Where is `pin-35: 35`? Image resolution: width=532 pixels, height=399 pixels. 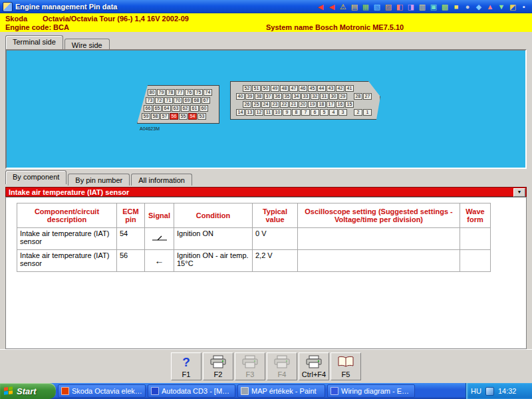 pin-35: 35 is located at coordinates (287, 96).